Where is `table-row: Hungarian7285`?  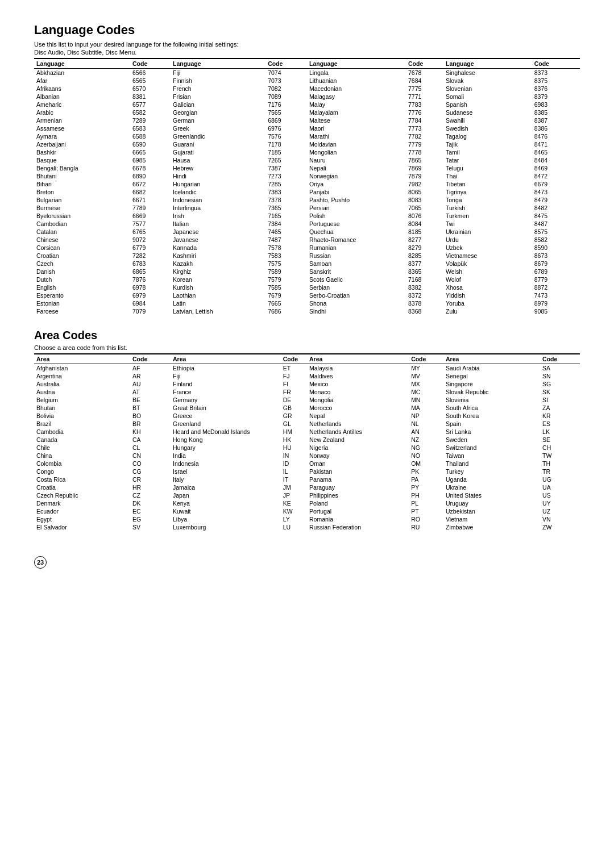 table-row: Hungarian7285 is located at coordinates (239, 184).